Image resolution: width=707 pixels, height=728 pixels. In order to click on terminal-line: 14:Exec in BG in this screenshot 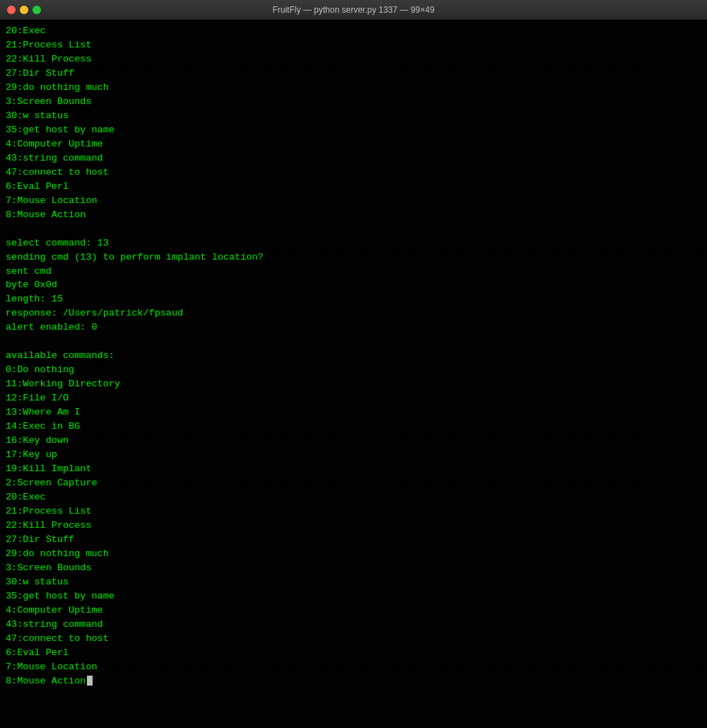, I will do `click(354, 427)`.